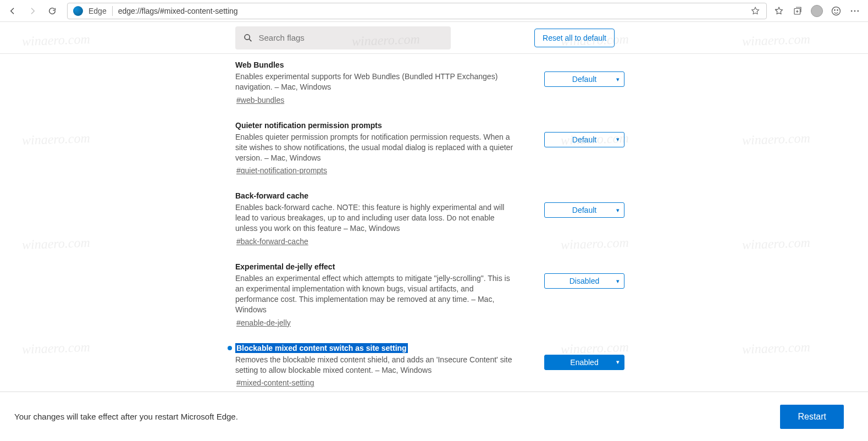  I want to click on flag-row: Back-forward cacheEnables back-forward c…, so click(426, 220).